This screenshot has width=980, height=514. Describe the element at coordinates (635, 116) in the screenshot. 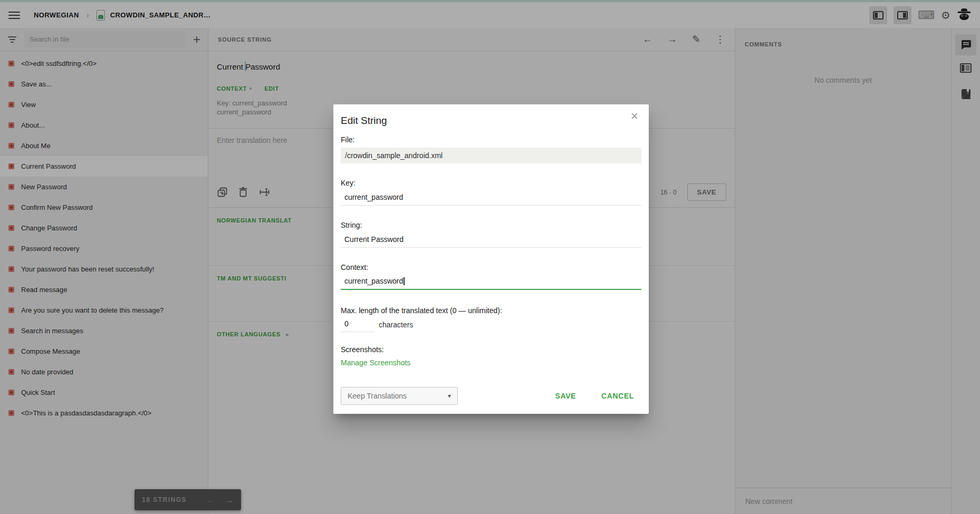

I see `close-icon: ✕` at that location.